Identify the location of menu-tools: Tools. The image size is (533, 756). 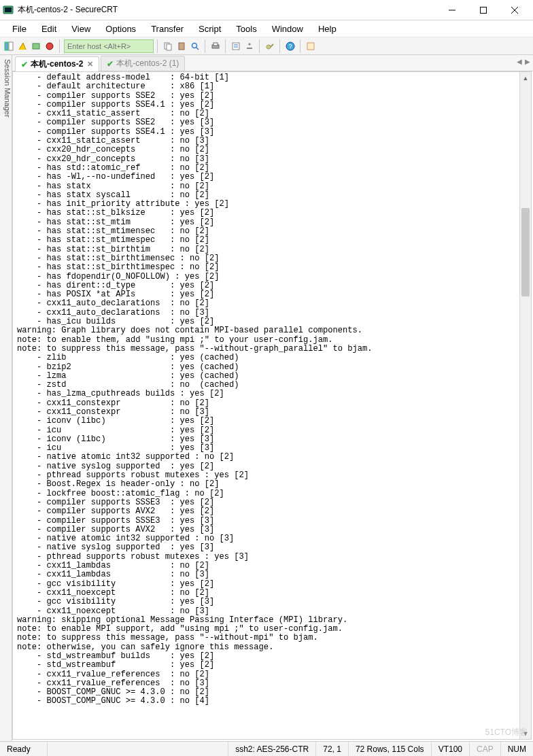
(246, 29).